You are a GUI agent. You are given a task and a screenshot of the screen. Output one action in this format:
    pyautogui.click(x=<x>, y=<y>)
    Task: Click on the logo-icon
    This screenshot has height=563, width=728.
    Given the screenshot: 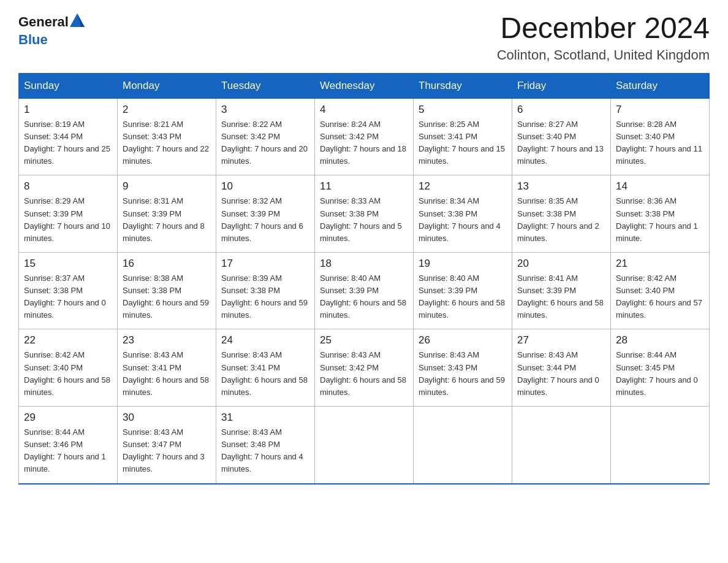 What is the action you would take?
    pyautogui.click(x=77, y=22)
    